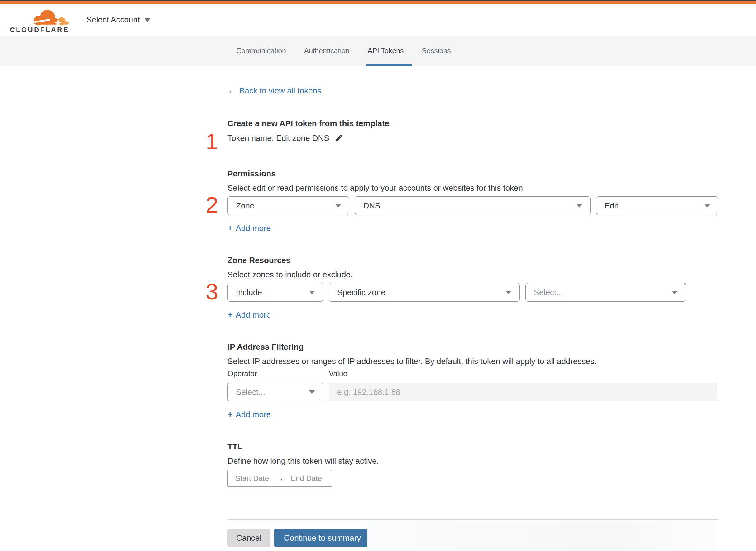 The width and height of the screenshot is (756, 551). Describe the element at coordinates (473, 381) in the screenshot. I see `ip-filtering-section: IP Address Filtering Select IP addresses…` at that location.